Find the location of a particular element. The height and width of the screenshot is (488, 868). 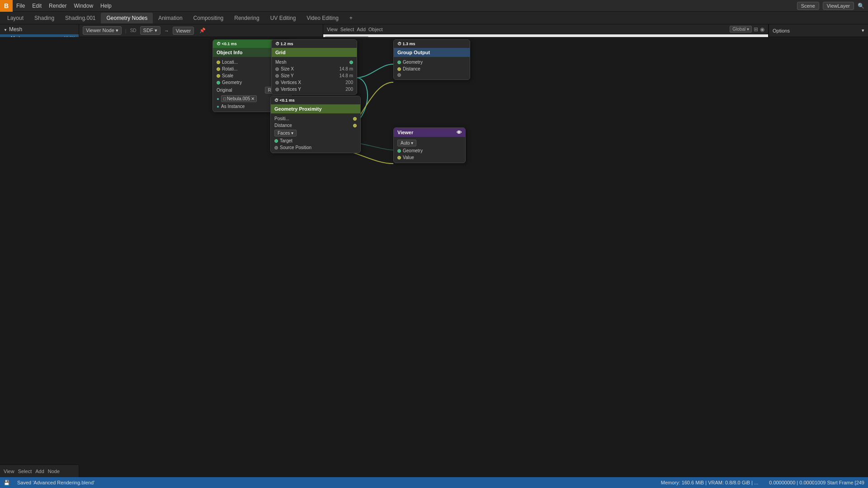

grid-mesh-row: Mesh is located at coordinates (340, 62).